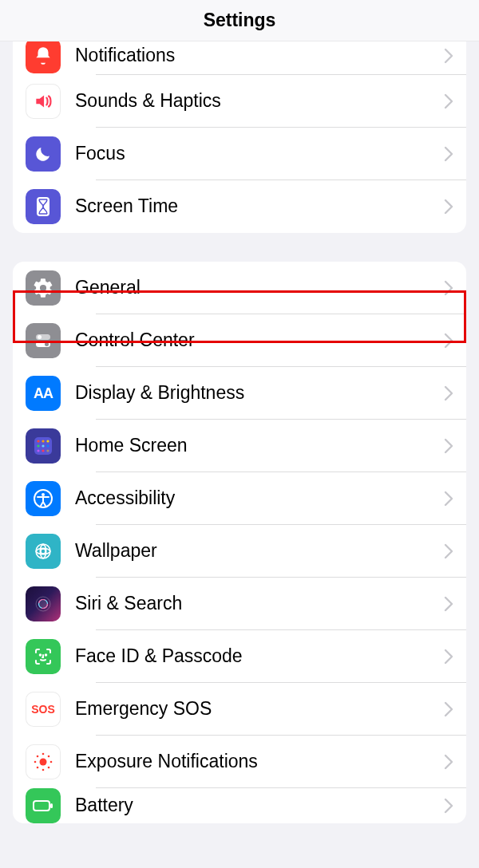 This screenshot has height=868, width=479. I want to click on settings-item-focus: Focus, so click(240, 154).